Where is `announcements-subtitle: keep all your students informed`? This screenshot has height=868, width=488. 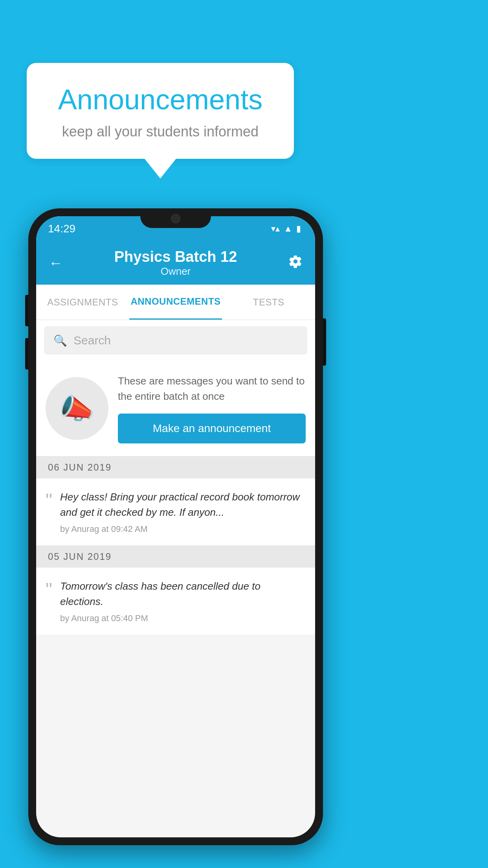 announcements-subtitle: keep all your students informed is located at coordinates (160, 132).